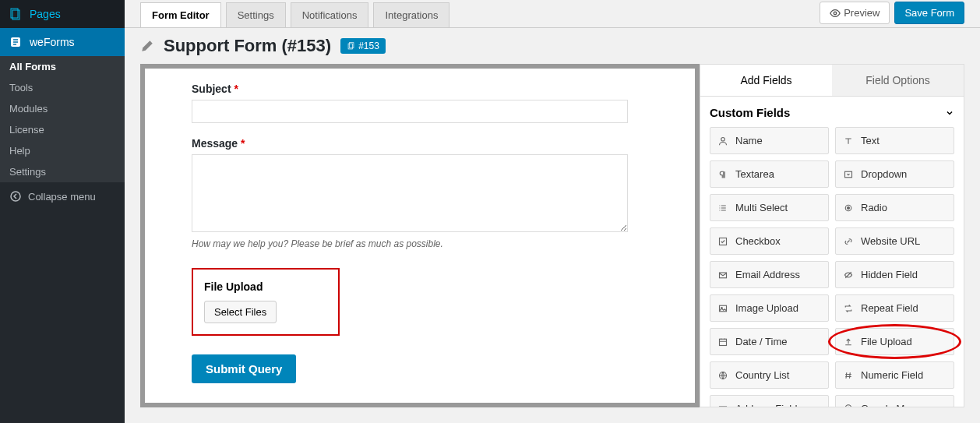 The height and width of the screenshot is (423, 980). I want to click on mail-icon, so click(724, 275).